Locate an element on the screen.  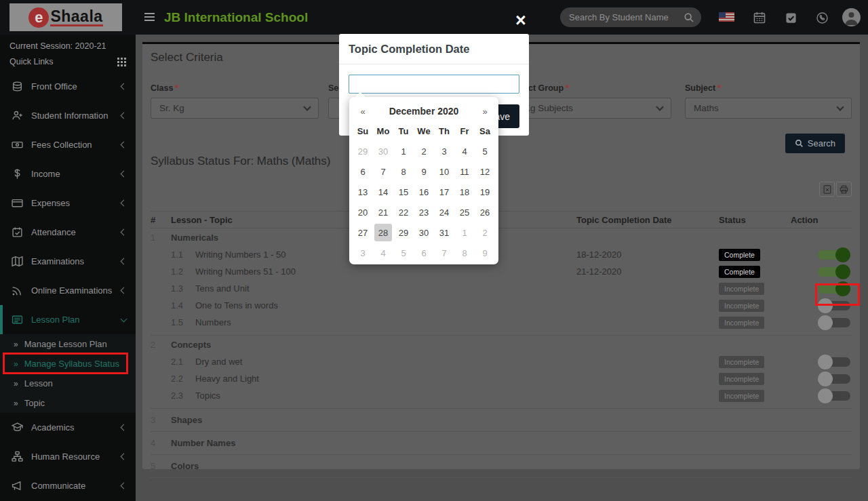
calendar-day: 14 is located at coordinates (383, 192).